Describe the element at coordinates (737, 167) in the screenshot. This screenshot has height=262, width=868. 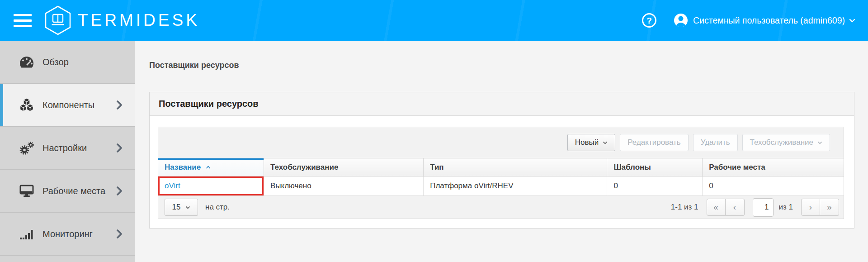
I see `column-header-label: Рабочие места` at that location.